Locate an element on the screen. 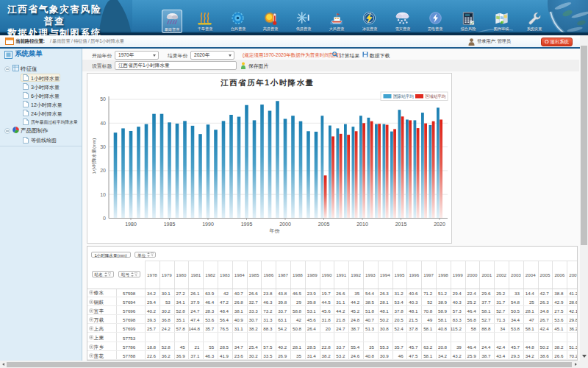 This screenshot has width=588, height=368. svg-text: 20 is located at coordinates (103, 171).